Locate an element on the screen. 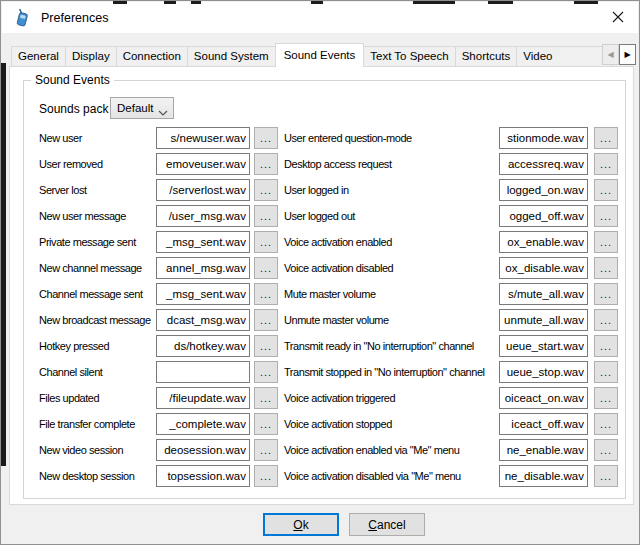 Image resolution: width=640 pixels, height=545 pixels. titlebar: Preferences is located at coordinates (320, 18).